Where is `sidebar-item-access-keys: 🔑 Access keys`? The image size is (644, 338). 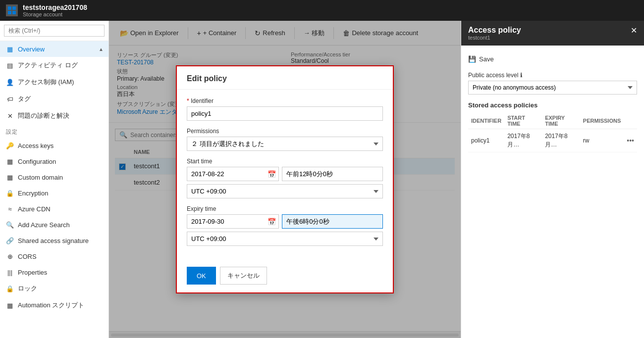 sidebar-item-access-keys: 🔑 Access keys is located at coordinates (54, 145).